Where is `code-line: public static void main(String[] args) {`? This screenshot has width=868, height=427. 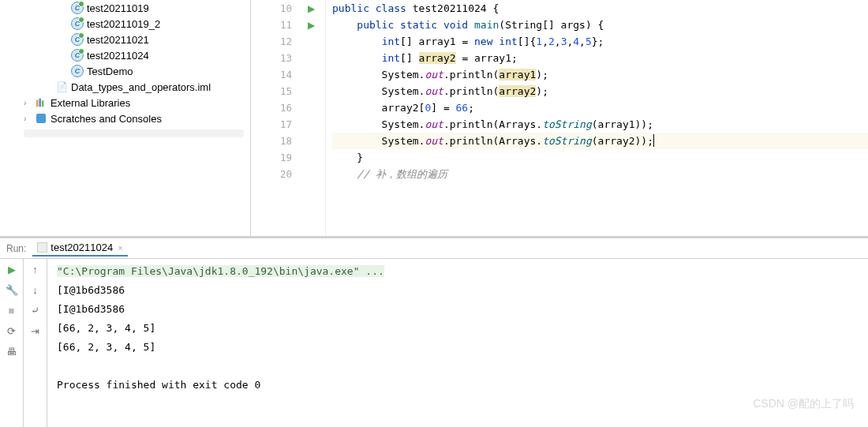
code-line: public static void main(String[] args) { is located at coordinates (600, 25).